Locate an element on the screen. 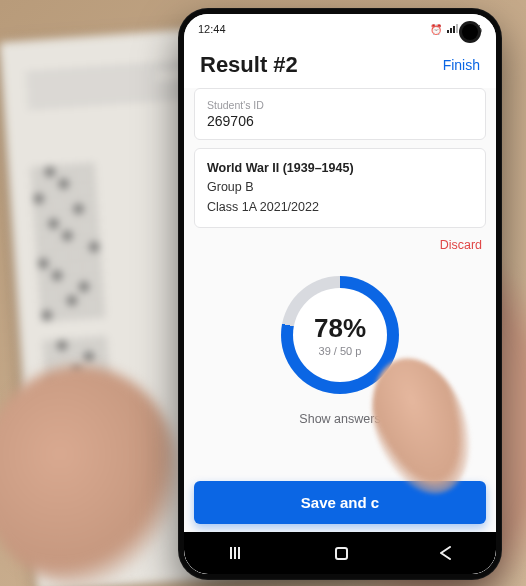 This screenshot has width=526, height=586. student-id-value: 269706 is located at coordinates (340, 121).